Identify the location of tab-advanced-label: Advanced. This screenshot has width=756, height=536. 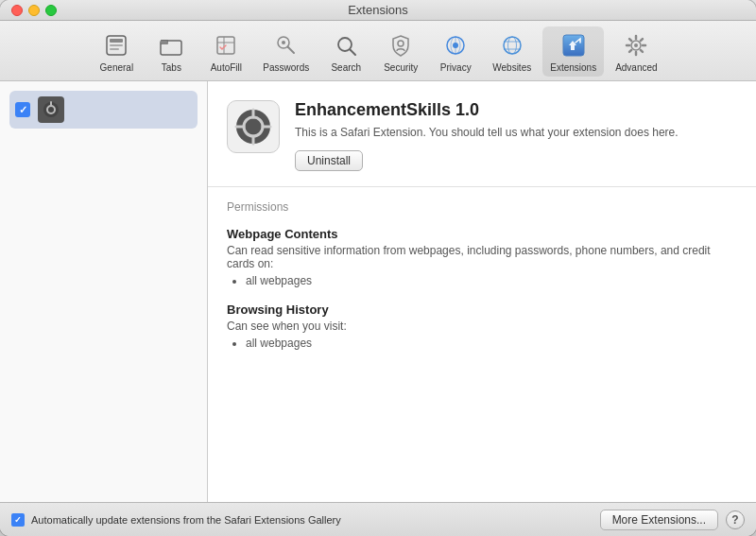
(636, 68).